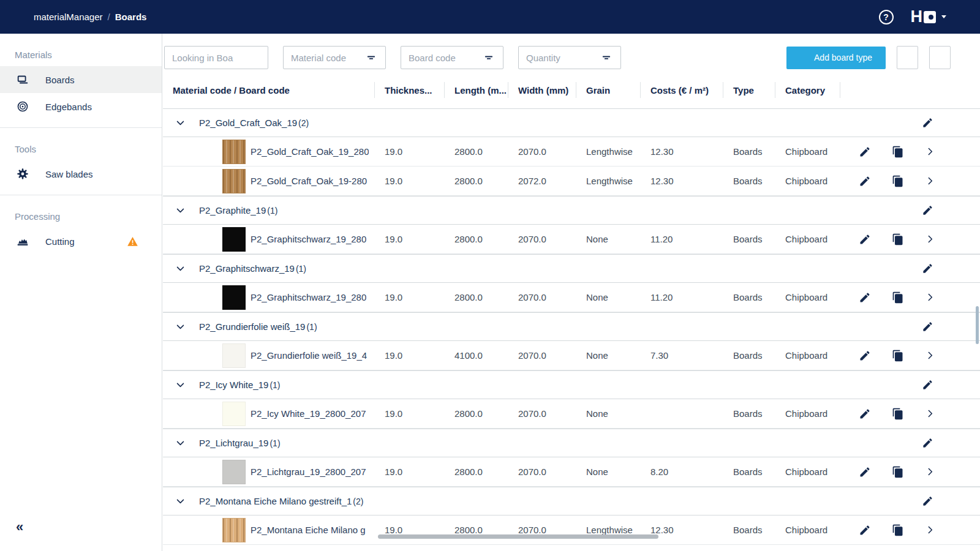 This screenshot has width=980, height=551. What do you see at coordinates (131, 17) in the screenshot?
I see `page-title: Boards` at bounding box center [131, 17].